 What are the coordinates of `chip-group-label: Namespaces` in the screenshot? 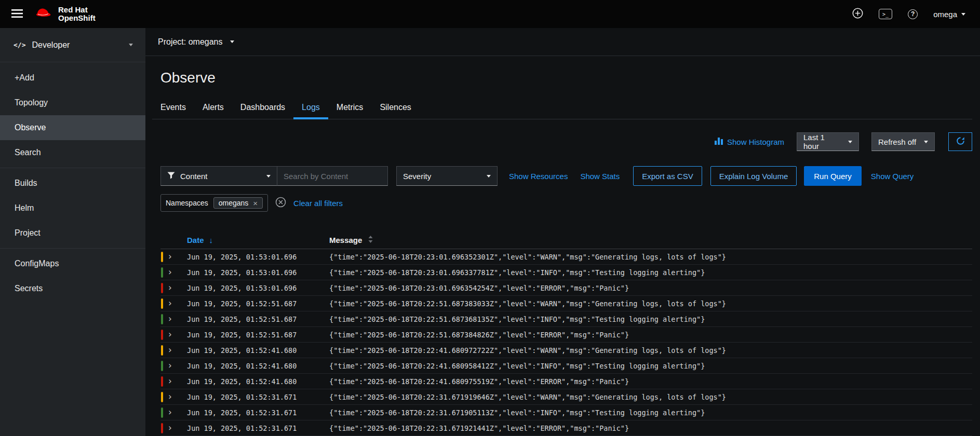 It's located at (187, 203).